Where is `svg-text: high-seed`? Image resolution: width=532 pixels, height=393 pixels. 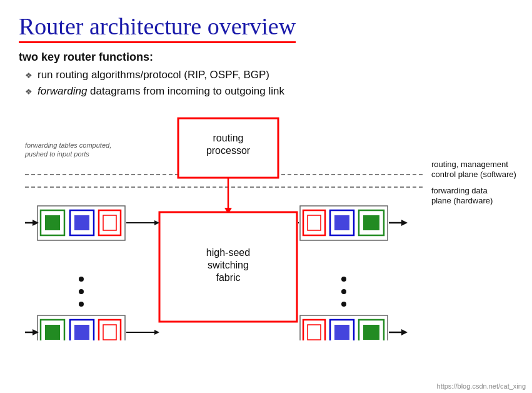
svg-text: high-seed is located at coordinates (228, 253).